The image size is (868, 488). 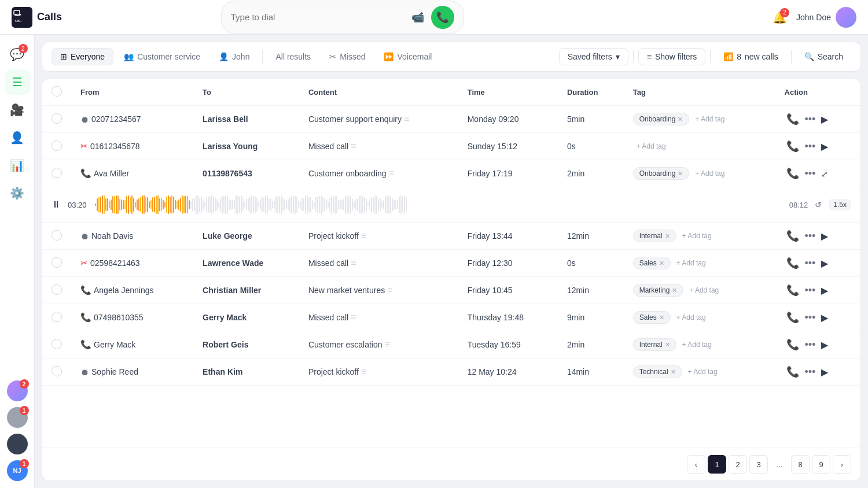 I want to click on col-action: Action, so click(x=818, y=93).